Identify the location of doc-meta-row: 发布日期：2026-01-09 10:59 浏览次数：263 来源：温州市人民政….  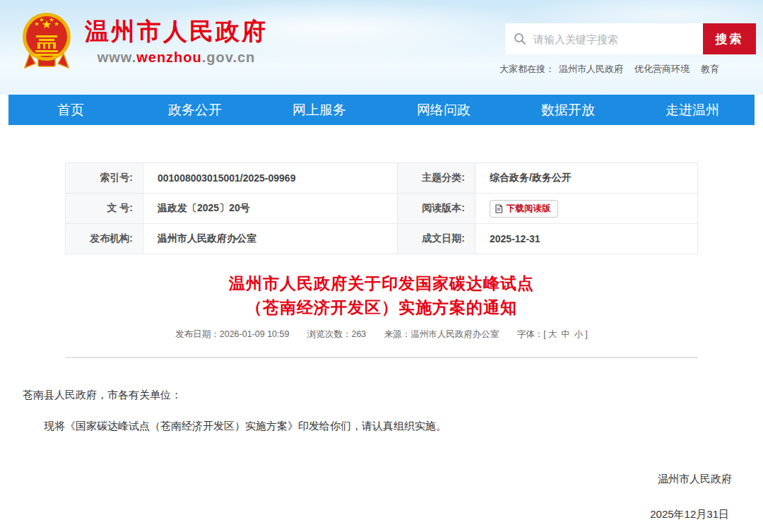
(382, 335).